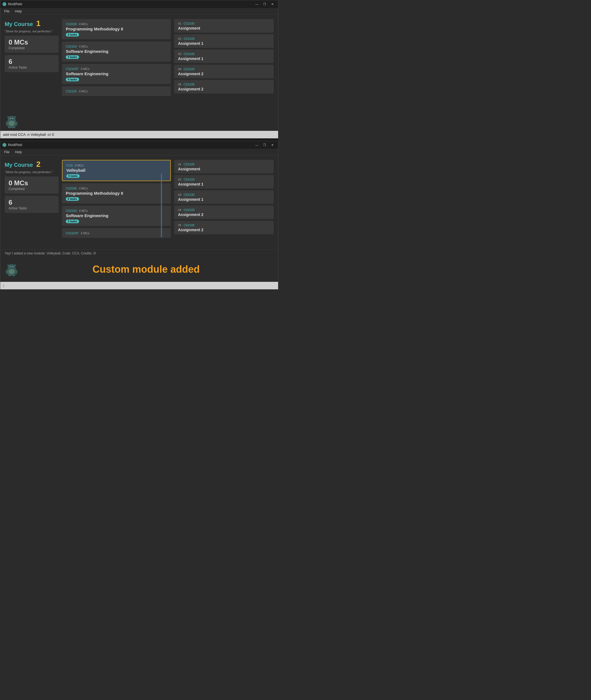  Describe the element at coordinates (189, 23) in the screenshot. I see `task-course-1-0: CS2105` at that location.